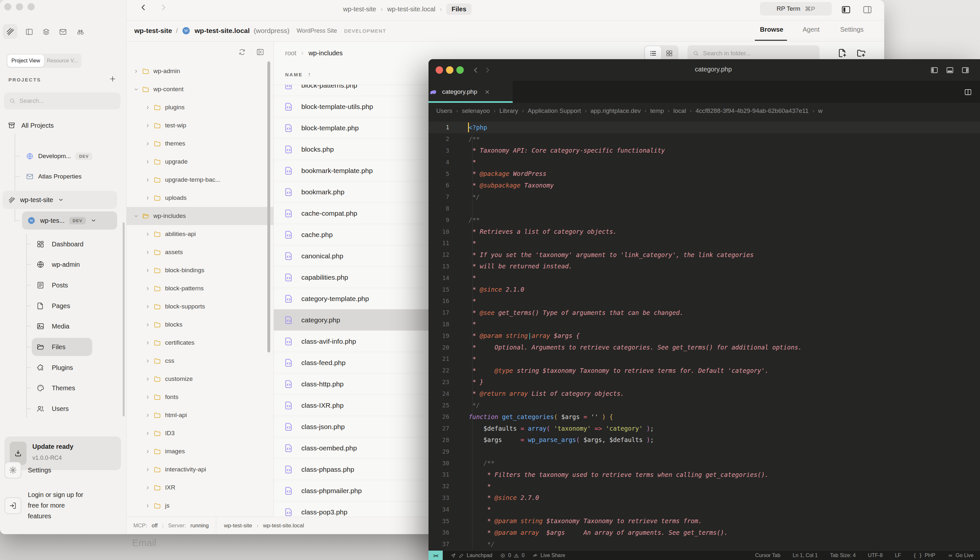  I want to click on code-line-12: 12 * If you set the 'taxonomy' argument …, so click(704, 255).